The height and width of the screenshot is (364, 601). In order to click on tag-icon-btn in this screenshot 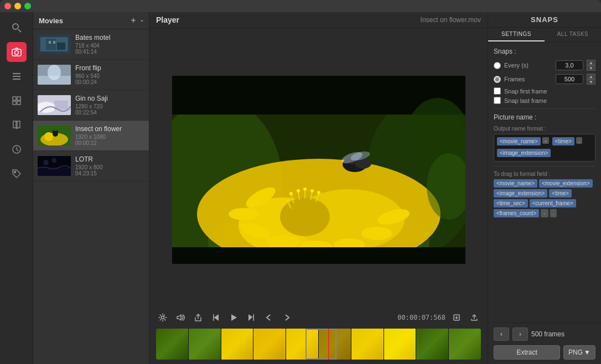, I will do `click(17, 174)`.